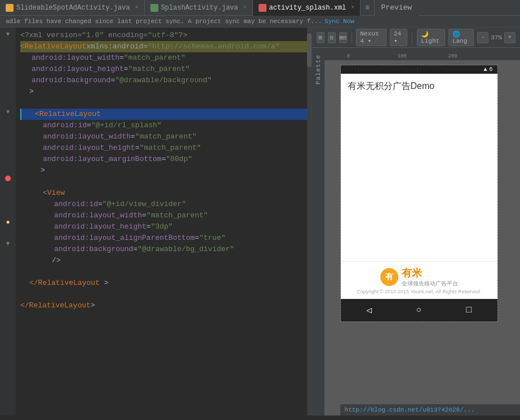 The image size is (520, 420). Describe the element at coordinates (430, 273) in the screenshot. I see `ad-brand: 有米` at that location.